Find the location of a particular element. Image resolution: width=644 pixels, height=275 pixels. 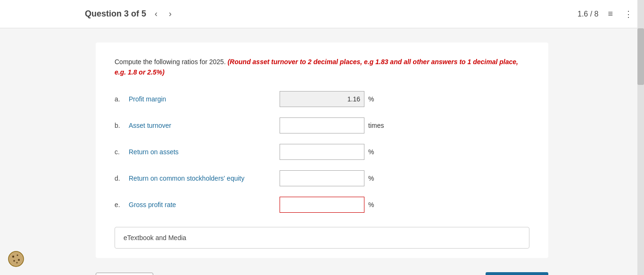

save-later-button: Save for Later is located at coordinates (124, 274).